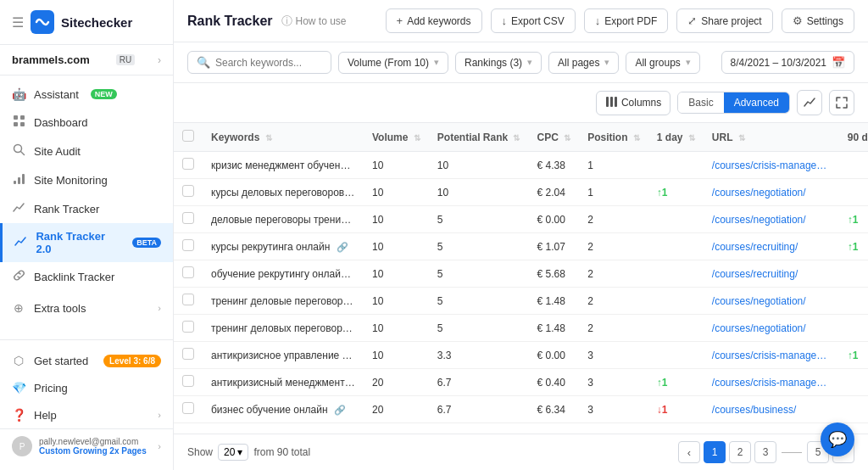  What do you see at coordinates (756, 103) in the screenshot?
I see `advanced-tab: Advanced` at bounding box center [756, 103].